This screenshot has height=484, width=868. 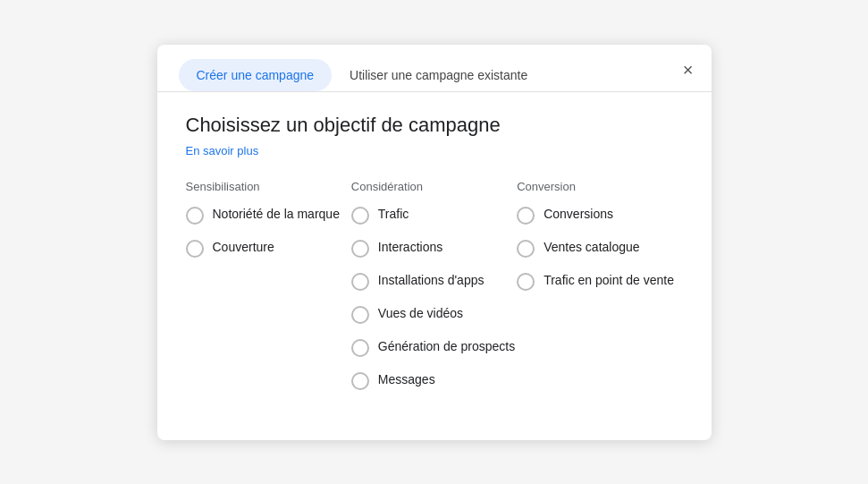 What do you see at coordinates (599, 281) in the screenshot?
I see `option-trafic-point-vente: Trafic en point de vente` at bounding box center [599, 281].